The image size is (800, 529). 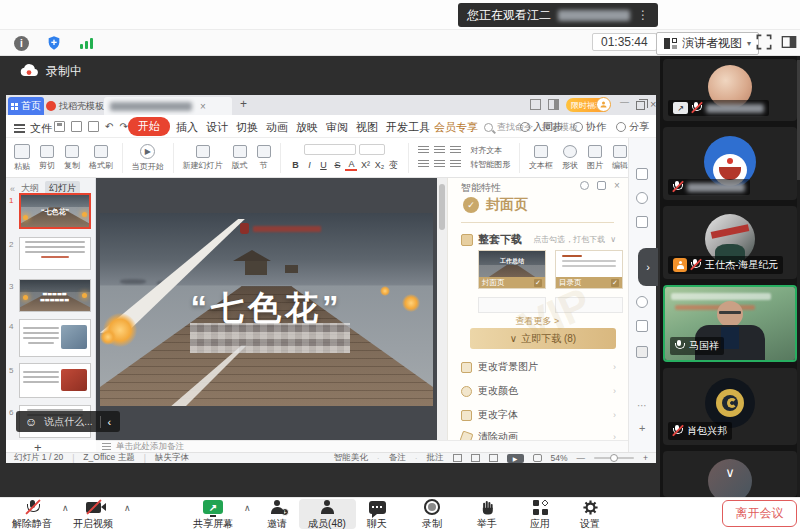 I want to click on ribbon-tab-animation: 动画, so click(x=277, y=128).